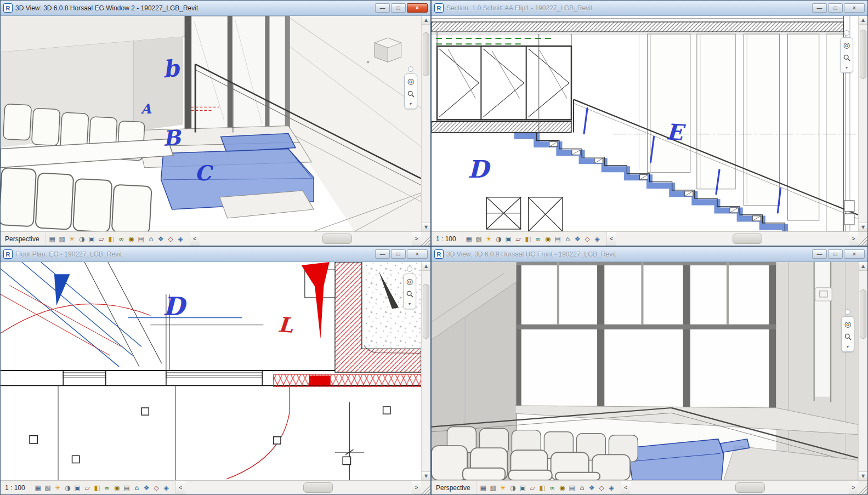 The width and height of the screenshot is (868, 495). What do you see at coordinates (637, 27) in the screenshot?
I see `slab-section` at bounding box center [637, 27].